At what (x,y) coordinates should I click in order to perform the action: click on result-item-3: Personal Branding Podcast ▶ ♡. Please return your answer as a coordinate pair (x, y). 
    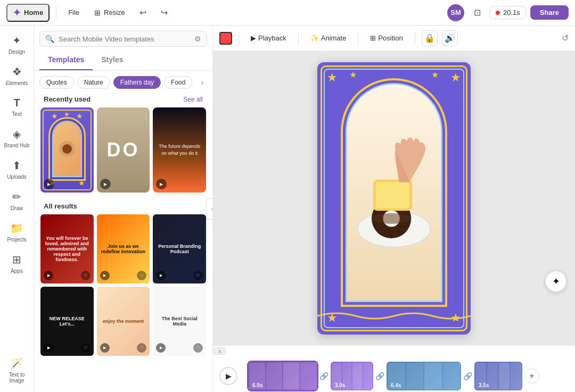
    Looking at the image, I should click on (179, 249).